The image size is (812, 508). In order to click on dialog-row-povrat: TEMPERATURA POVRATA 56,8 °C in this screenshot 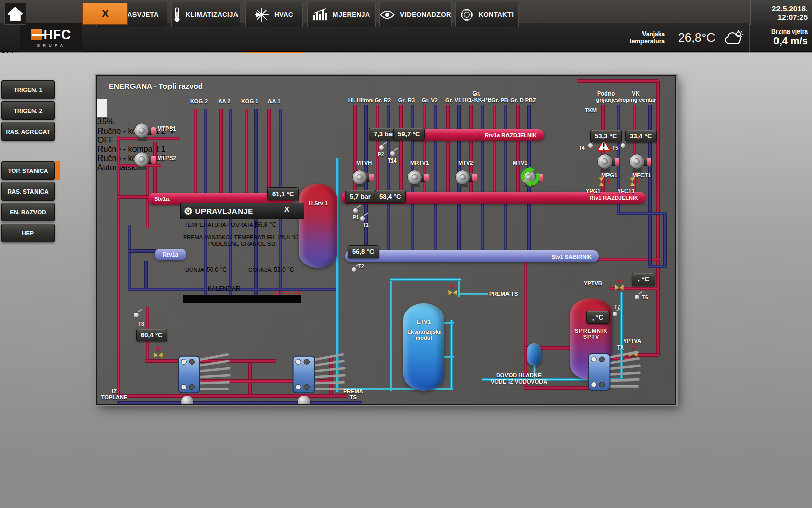, I will do `click(243, 227)`.